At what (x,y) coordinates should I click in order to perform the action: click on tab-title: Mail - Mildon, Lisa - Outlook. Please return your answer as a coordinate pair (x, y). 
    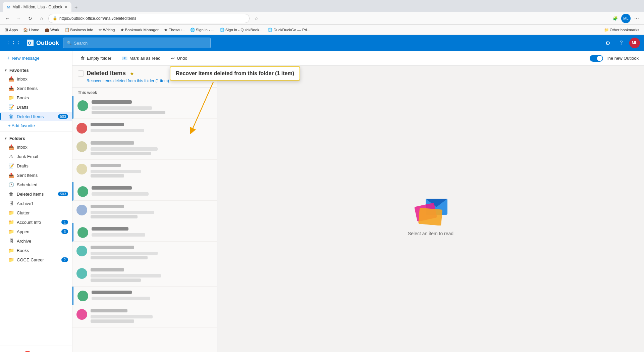
    Looking at the image, I should click on (38, 7).